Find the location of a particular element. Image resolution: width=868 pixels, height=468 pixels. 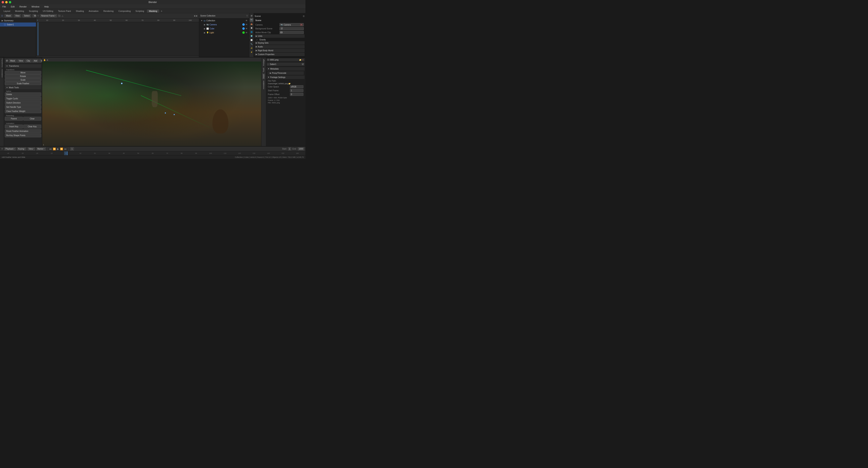

sequence-scrollbar is located at coordinates (117, 56).